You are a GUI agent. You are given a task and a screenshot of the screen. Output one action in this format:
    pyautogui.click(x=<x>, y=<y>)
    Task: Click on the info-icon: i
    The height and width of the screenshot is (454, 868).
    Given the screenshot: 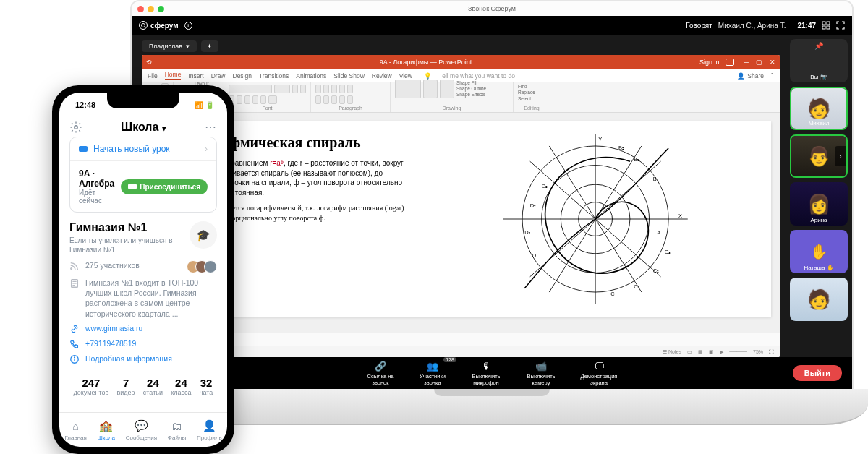 What is the action you would take?
    pyautogui.click(x=188, y=26)
    